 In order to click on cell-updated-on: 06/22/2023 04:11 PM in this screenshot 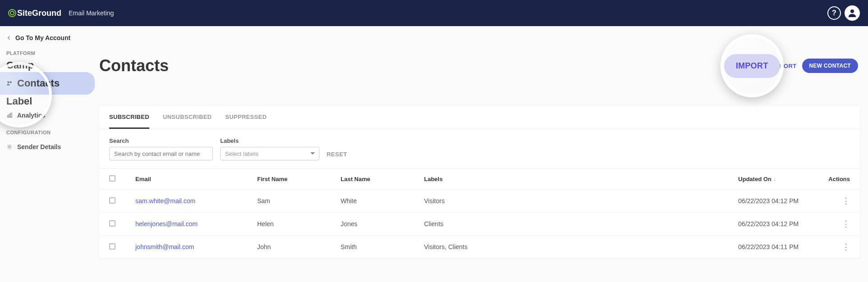, I will do `click(773, 247)`.